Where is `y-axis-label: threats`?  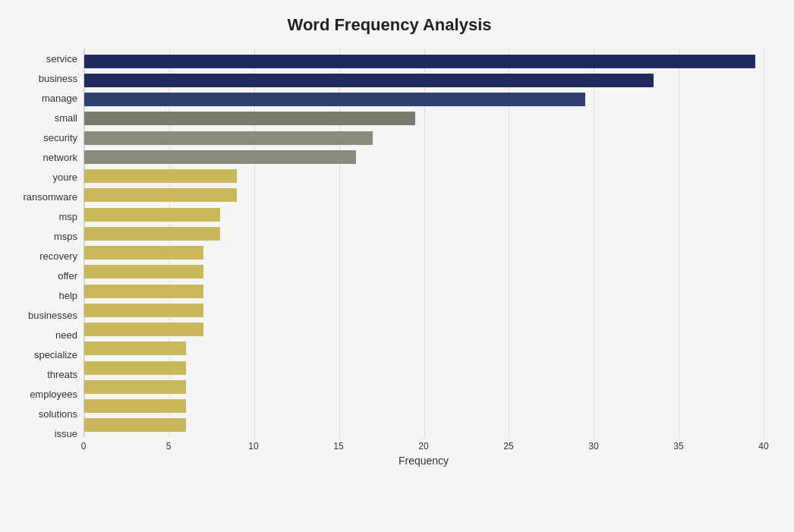 y-axis-label: threats is located at coordinates (49, 375).